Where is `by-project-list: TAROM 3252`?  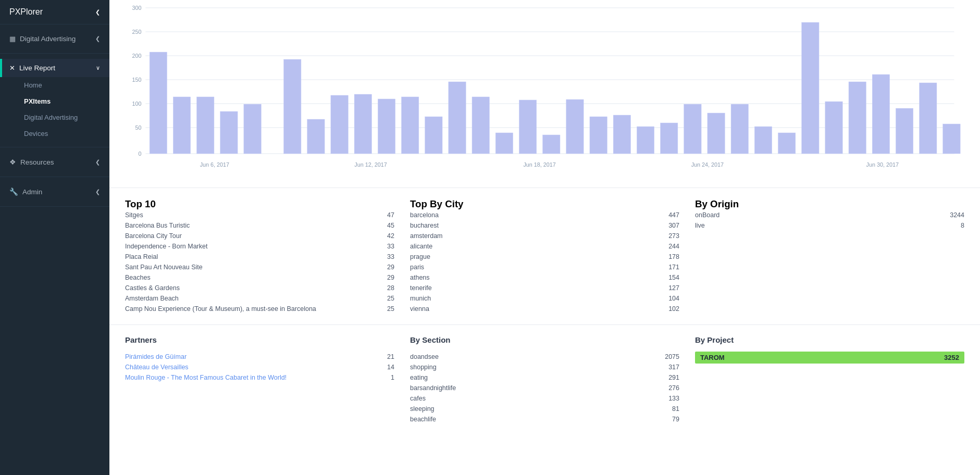
by-project-list: TAROM 3252 is located at coordinates (829, 357).